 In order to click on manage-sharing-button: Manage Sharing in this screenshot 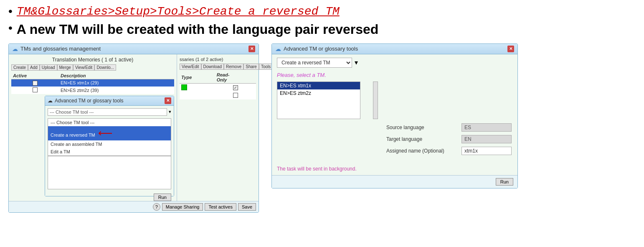, I will do `click(183, 207)`.